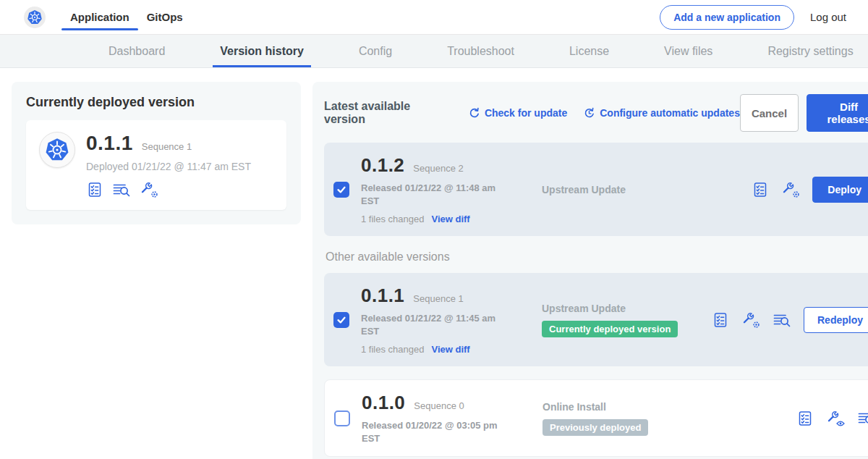  I want to click on deployed-timestamp: Deployed 01/21/22 @ 11:47 am EST, so click(169, 167).